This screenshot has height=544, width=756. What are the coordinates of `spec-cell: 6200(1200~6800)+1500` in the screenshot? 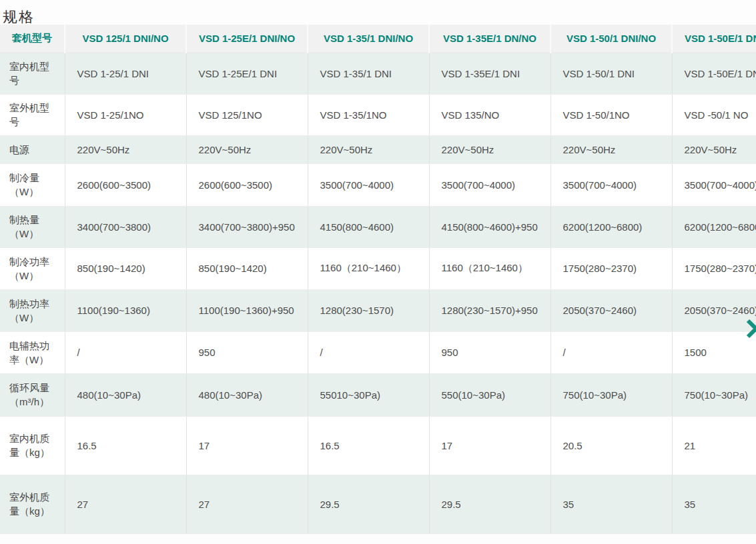 It's located at (714, 227).